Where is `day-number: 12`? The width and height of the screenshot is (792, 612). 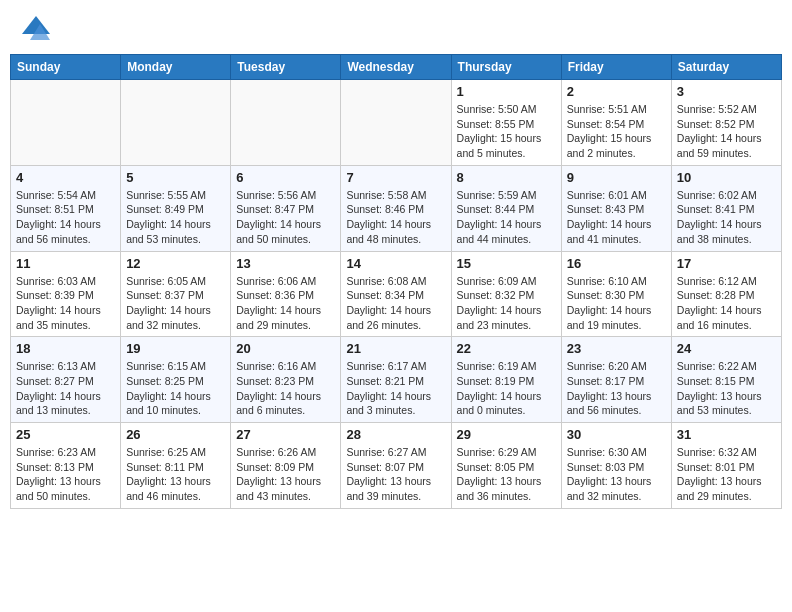 day-number: 12 is located at coordinates (176, 264).